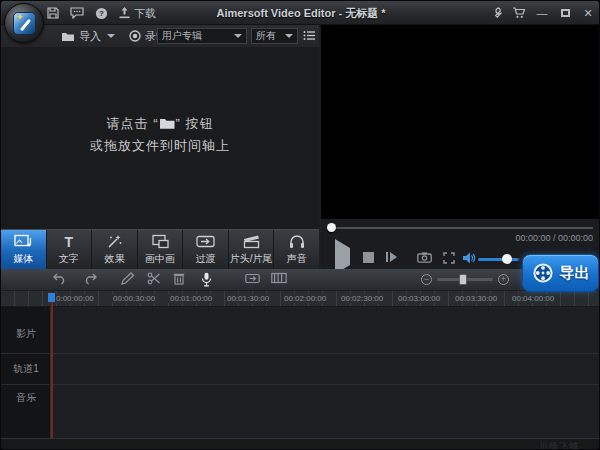  What do you see at coordinates (202, 36) in the screenshot?
I see `album-select: 用户专辑` at bounding box center [202, 36].